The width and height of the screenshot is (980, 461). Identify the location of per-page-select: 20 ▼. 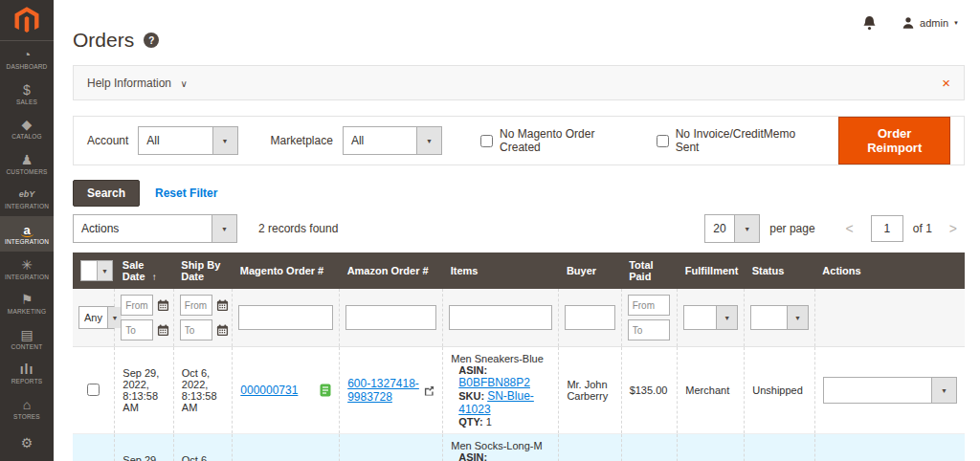
(732, 229).